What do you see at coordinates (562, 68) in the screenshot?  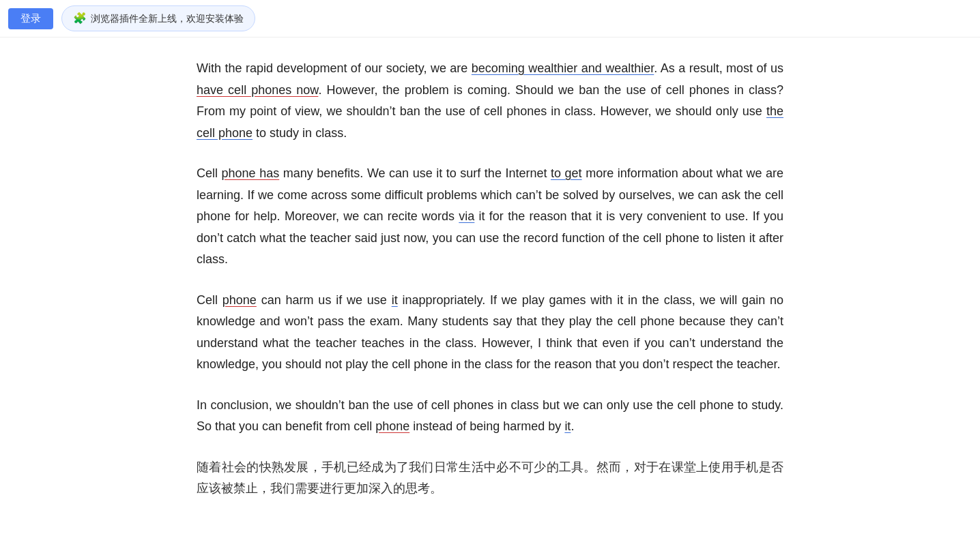 I see `text-segment: becoming wealthier and wealthier` at bounding box center [562, 68].